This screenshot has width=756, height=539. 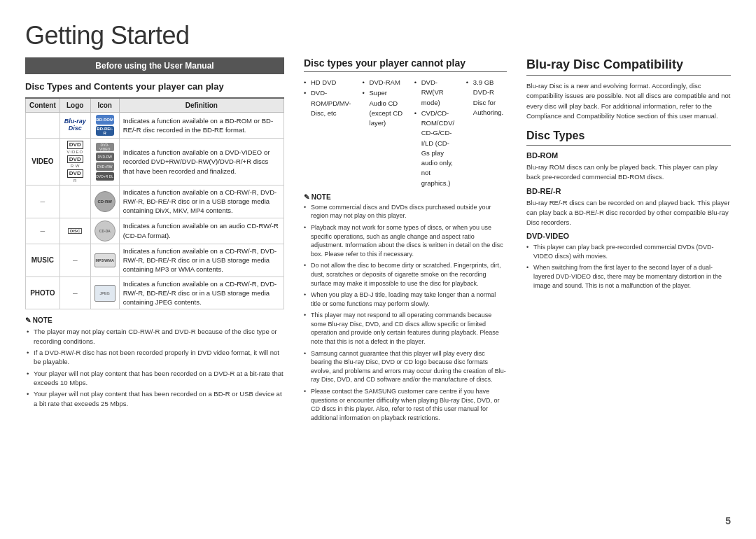 I want to click on list-item: This player can play back pre-recorded c…, so click(x=629, y=252).